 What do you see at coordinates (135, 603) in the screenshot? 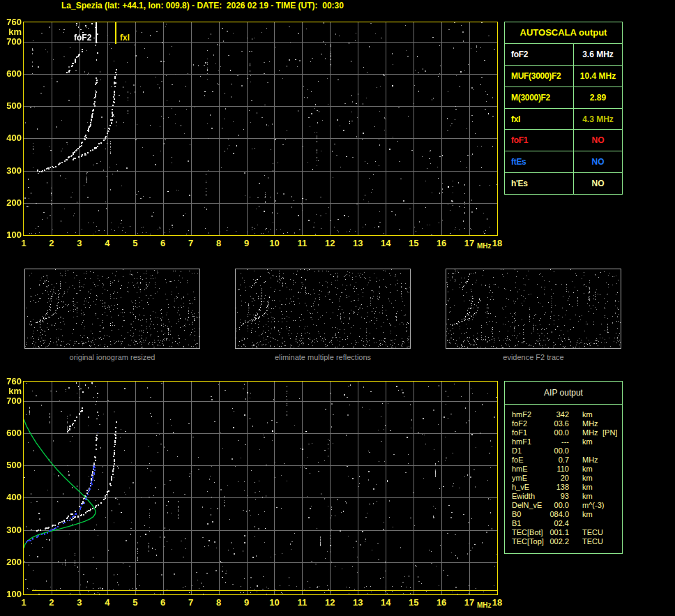
I see `axis-tick-label-x: 5` at bounding box center [135, 603].